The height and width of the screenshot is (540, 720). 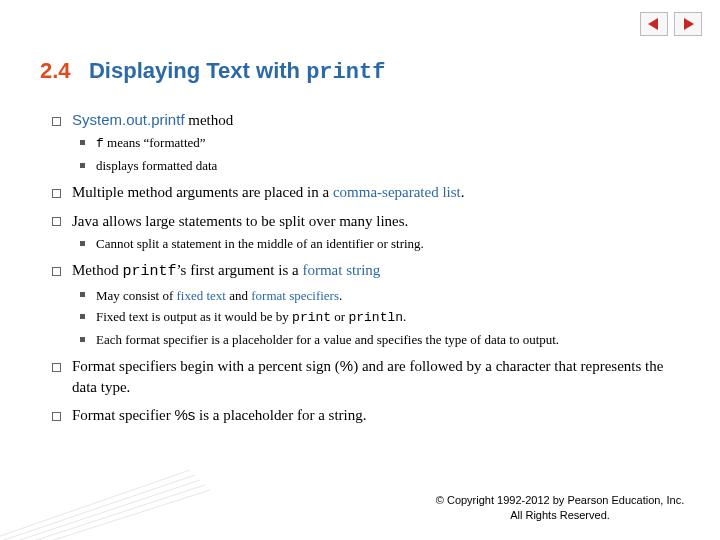 I want to click on copyright-text: © Copyright 1992-2012 by Pearson Educati…, so click(x=560, y=508).